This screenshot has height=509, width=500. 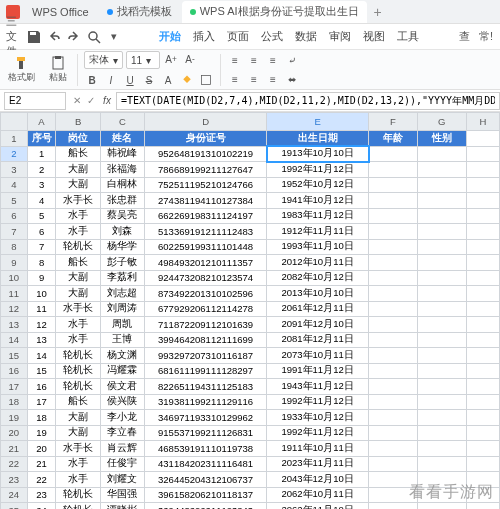 I want to click on search-shortcut: 查, so click(x=464, y=37).